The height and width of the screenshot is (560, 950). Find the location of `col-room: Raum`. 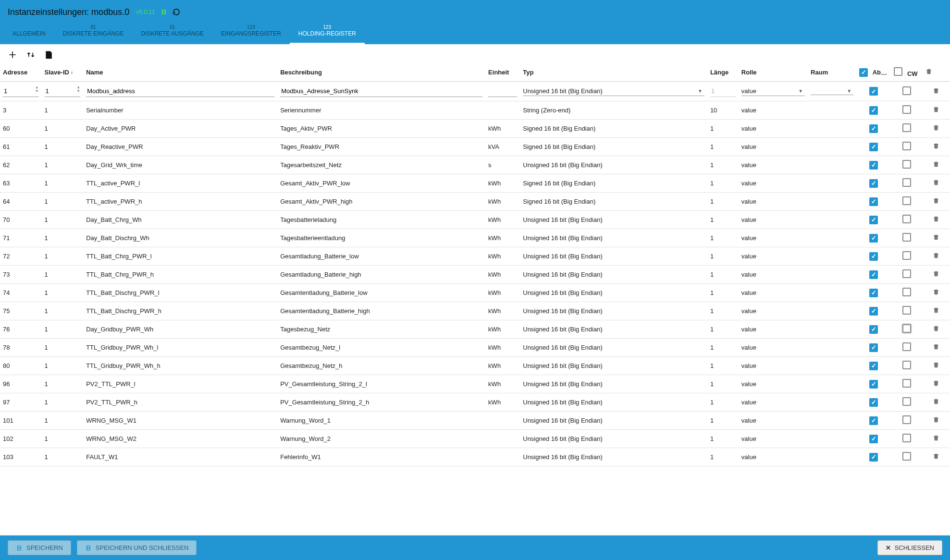

col-room: Raum is located at coordinates (832, 73).